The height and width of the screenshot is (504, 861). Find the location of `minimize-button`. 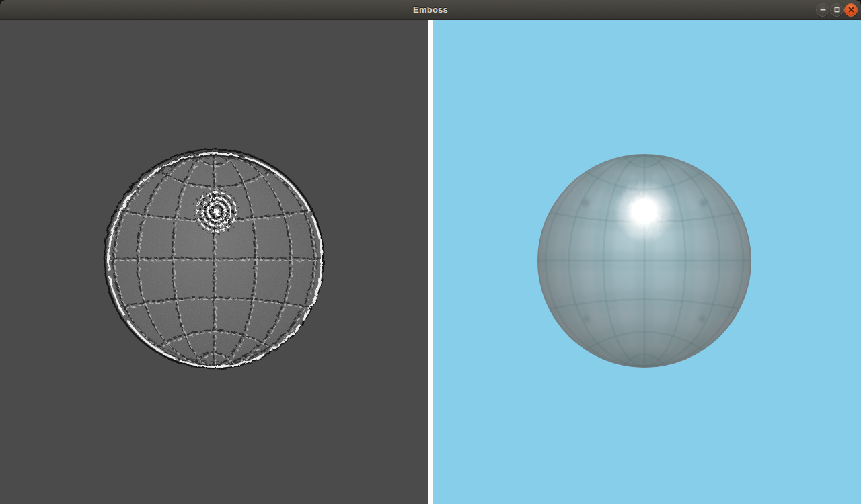

minimize-button is located at coordinates (823, 10).